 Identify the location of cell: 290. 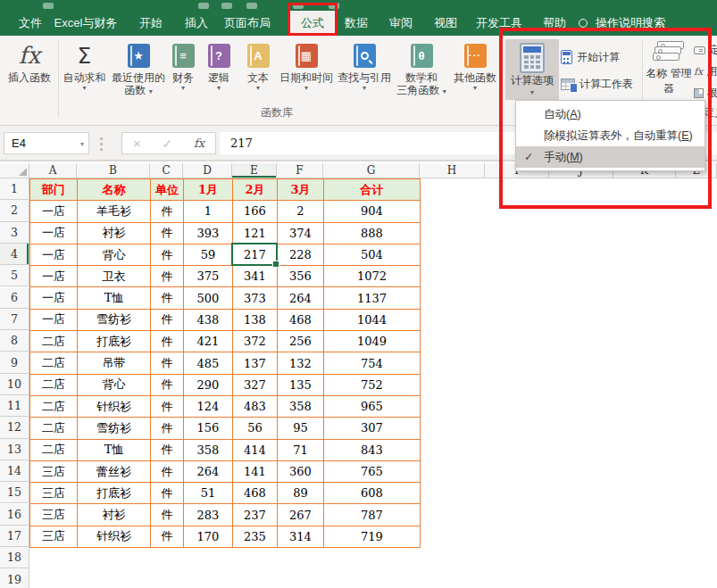
(209, 385).